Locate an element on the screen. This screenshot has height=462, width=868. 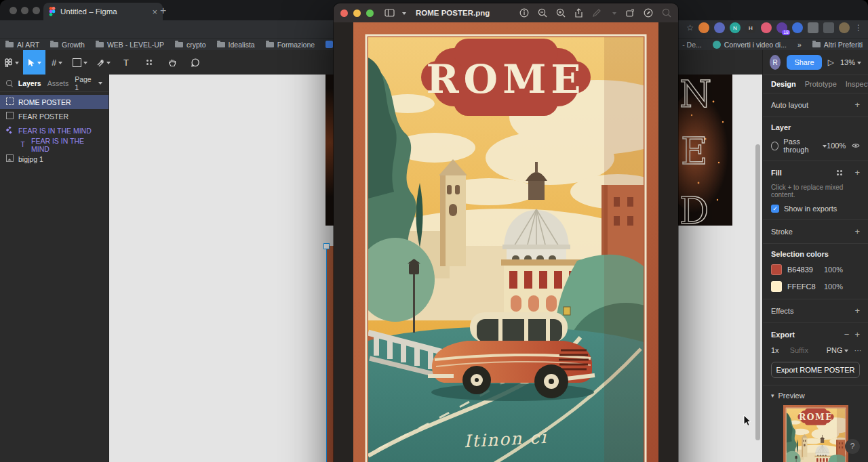
shape-tool is located at coordinates (80, 62).